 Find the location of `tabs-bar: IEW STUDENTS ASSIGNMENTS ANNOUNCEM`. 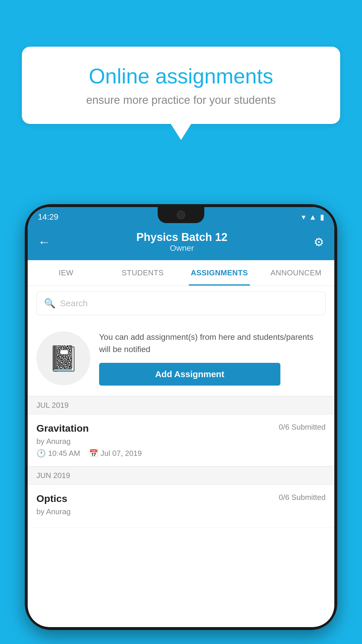

tabs-bar: IEW STUDENTS ASSIGNMENTS ANNOUNCEM is located at coordinates (181, 273).